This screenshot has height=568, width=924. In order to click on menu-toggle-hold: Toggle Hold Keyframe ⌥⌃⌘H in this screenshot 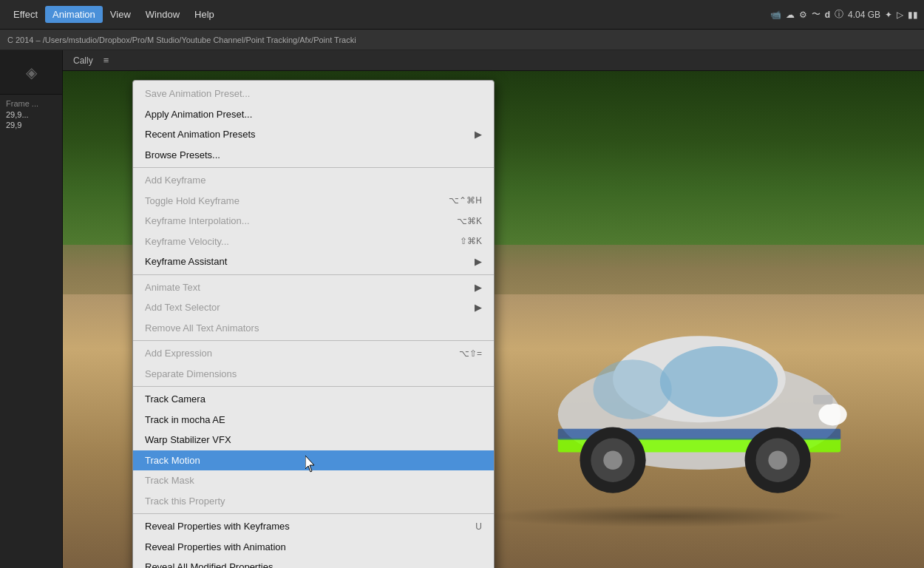, I will do `click(313, 201)`.